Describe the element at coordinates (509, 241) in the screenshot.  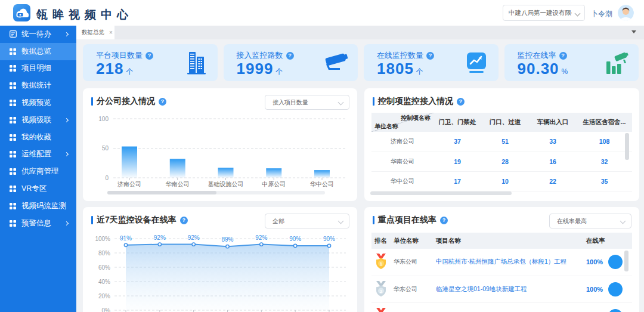
I see `key-projects-column-header: 项目名称` at that location.